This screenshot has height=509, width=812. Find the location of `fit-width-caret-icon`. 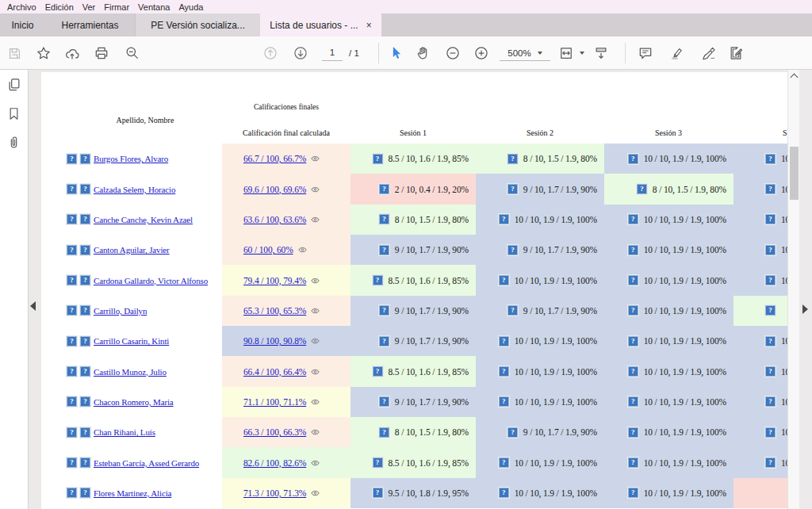

fit-width-caret-icon is located at coordinates (582, 53).